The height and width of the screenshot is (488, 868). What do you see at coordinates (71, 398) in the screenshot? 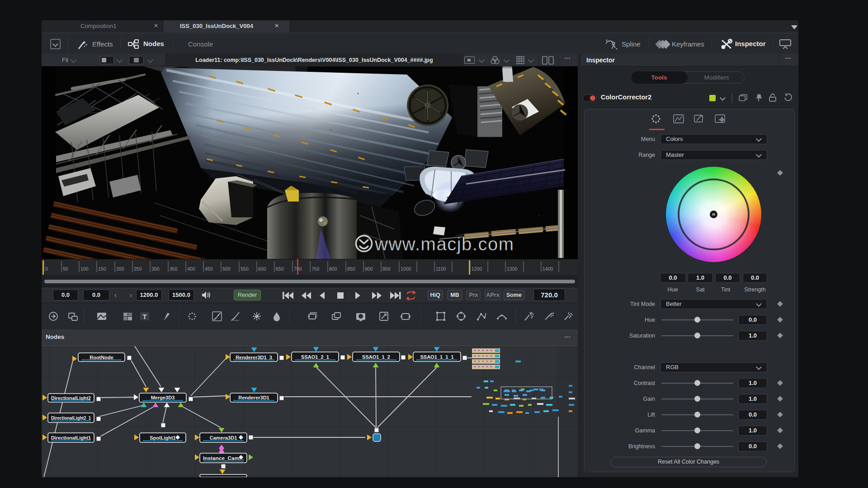
I see `svg-text: DirectionalLight2` at bounding box center [71, 398].